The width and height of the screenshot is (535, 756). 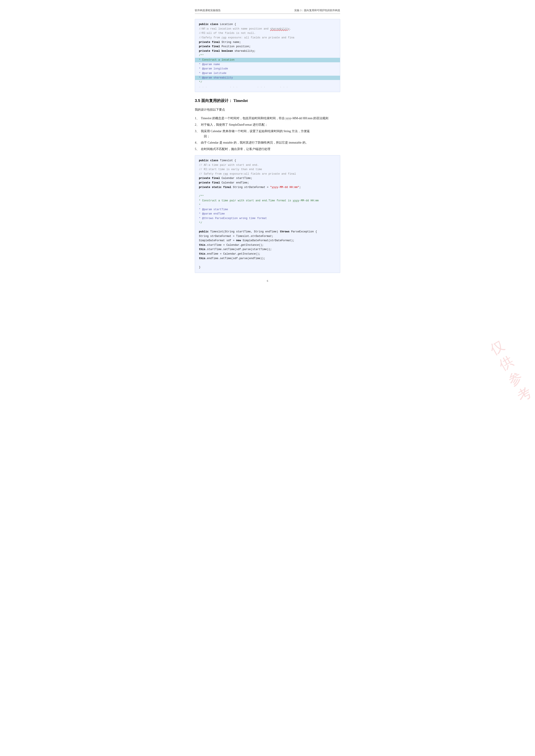 I want to click on code-line: this.startTime = Calendar.getInstance();, so click(x=268, y=245).